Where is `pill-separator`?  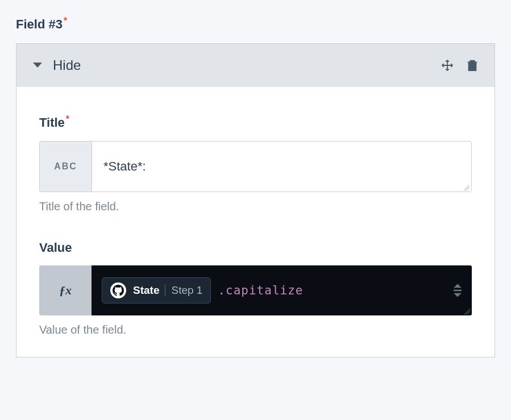
pill-separator is located at coordinates (165, 290).